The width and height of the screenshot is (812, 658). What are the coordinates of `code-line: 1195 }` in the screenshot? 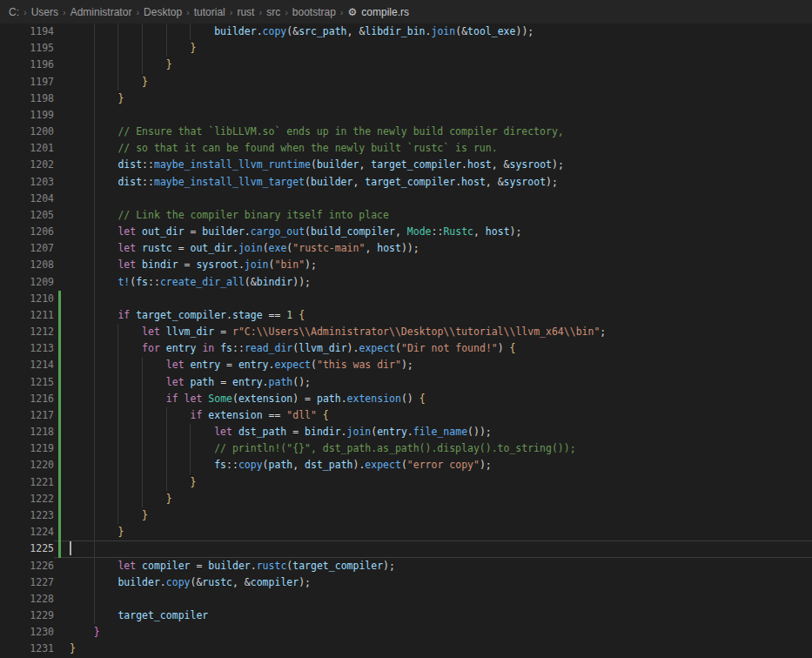 It's located at (406, 49).